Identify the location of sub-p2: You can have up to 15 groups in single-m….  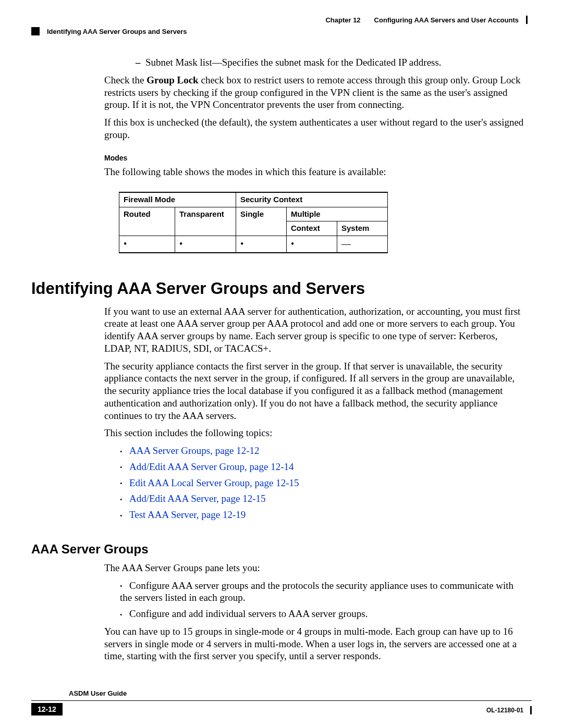
(315, 644).